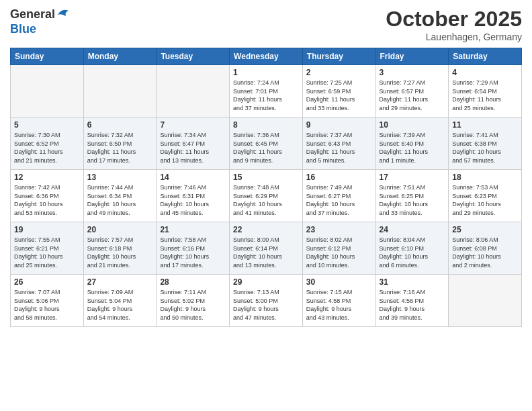 This screenshot has width=532, height=411. What do you see at coordinates (339, 253) in the screenshot?
I see `day-info: Sunrise: 8:02 AM Sunset: 6:12 PM Dayligh…` at bounding box center [339, 253].